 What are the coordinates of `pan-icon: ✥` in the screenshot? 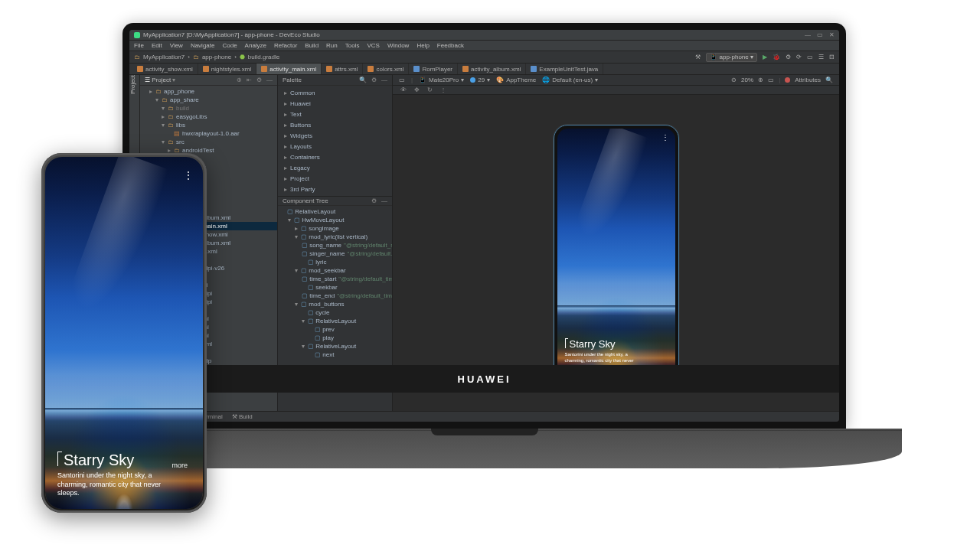 It's located at (416, 90).